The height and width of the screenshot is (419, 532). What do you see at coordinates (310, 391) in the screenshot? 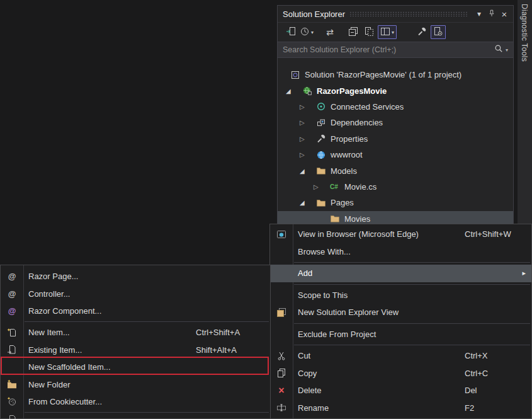
I see `menu-item-label: Delete` at bounding box center [310, 391].